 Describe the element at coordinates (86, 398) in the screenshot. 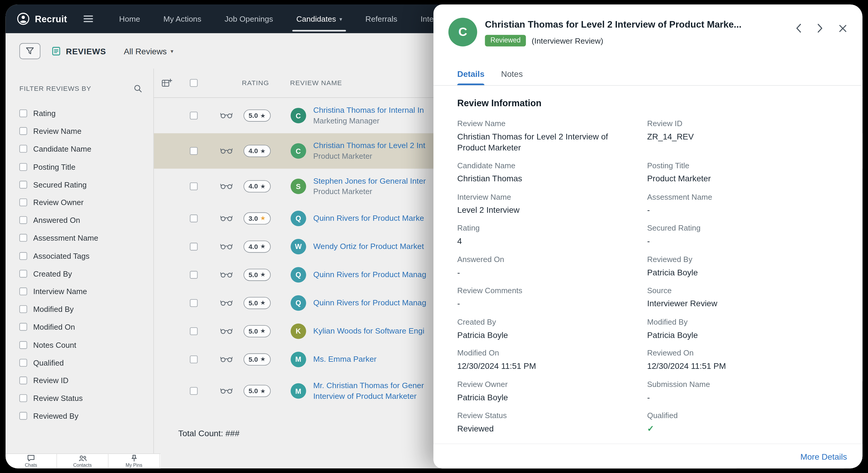

I see `filter-item-review-status: Review Status` at that location.